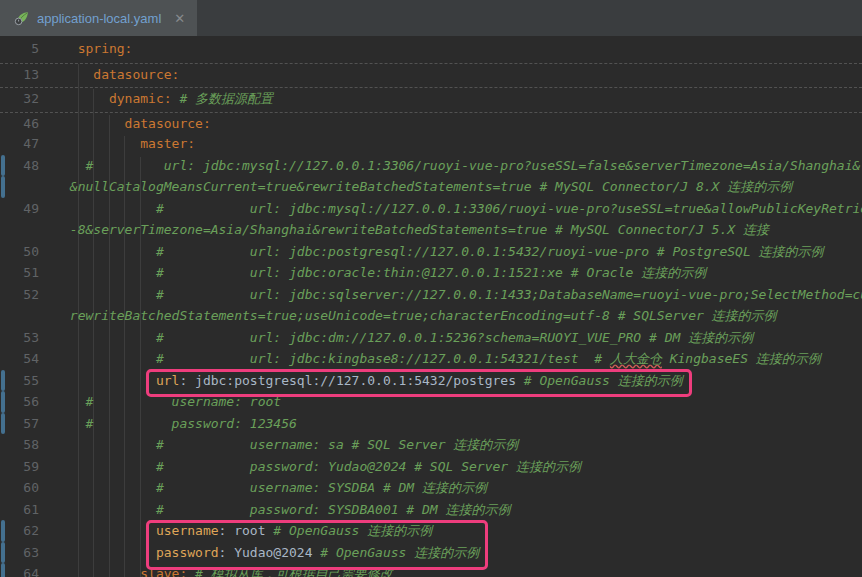 The width and height of the screenshot is (862, 577). What do you see at coordinates (431, 467) in the screenshot?
I see `code-line: 59 # password: Yudao@2024 # SQL Server 连…` at bounding box center [431, 467].